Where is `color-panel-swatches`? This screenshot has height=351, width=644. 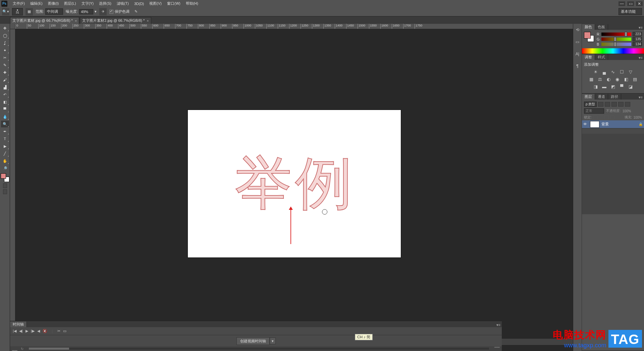 color-panel-swatches is located at coordinates (589, 37).